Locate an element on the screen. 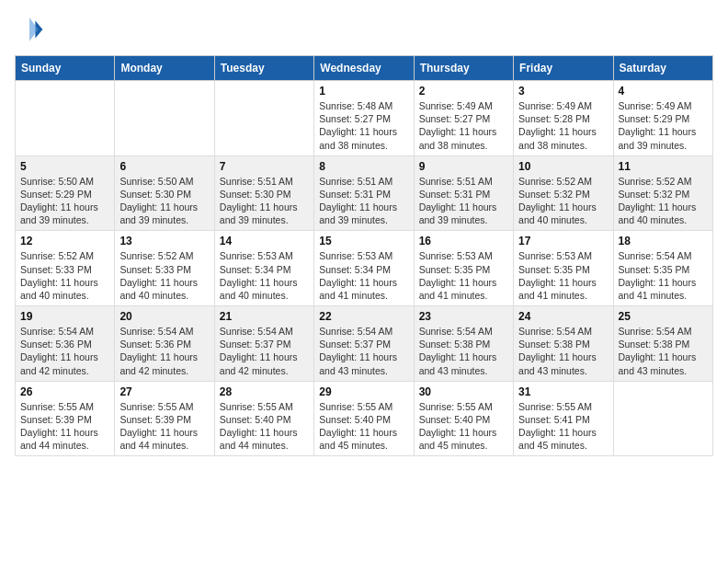  day-number: 22 is located at coordinates (364, 316).